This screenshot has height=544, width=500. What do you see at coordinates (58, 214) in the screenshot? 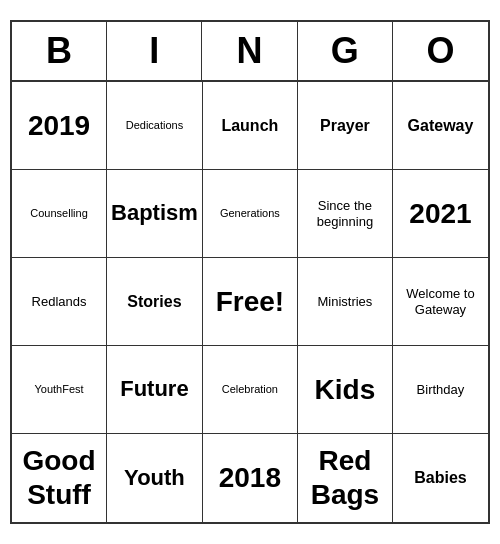
I see `cell-label: Counselling` at bounding box center [58, 214].